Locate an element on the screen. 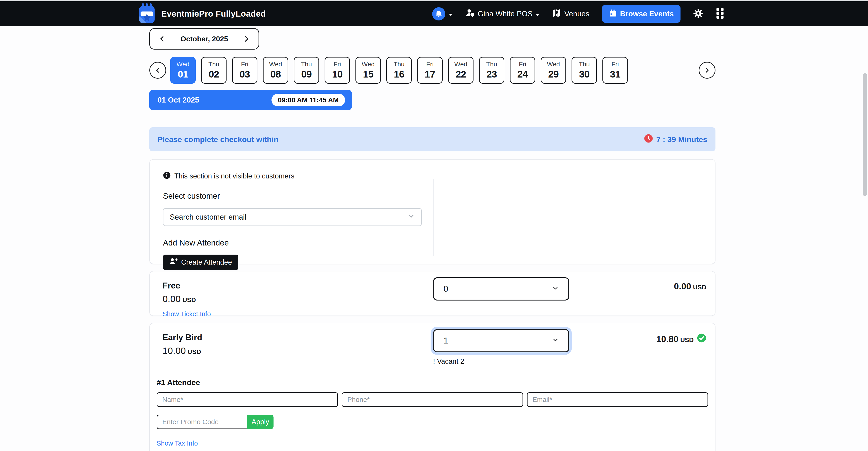  user-menu: Gina White POS is located at coordinates (503, 14).